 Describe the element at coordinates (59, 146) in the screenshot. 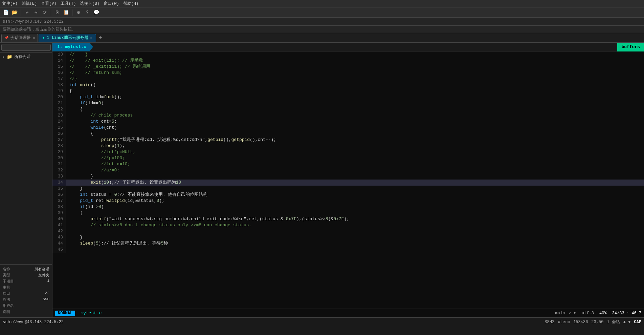

I see `line-number: 28` at that location.